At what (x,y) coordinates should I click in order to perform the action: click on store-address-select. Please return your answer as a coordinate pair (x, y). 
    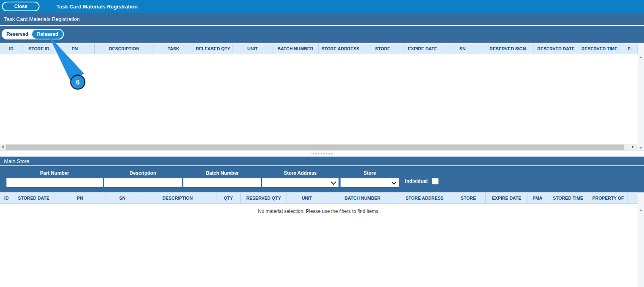
    Looking at the image, I should click on (300, 183).